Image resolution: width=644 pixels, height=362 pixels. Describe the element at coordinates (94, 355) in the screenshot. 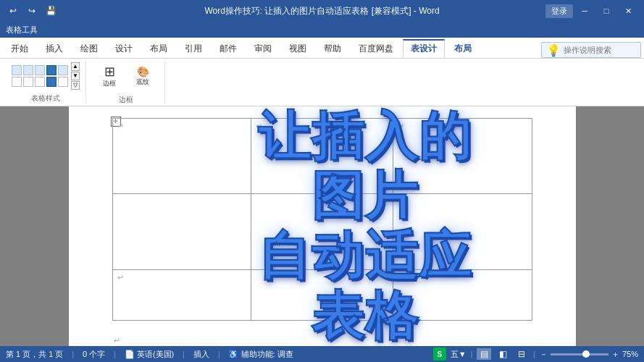

I see `char-count: 0 个字` at that location.